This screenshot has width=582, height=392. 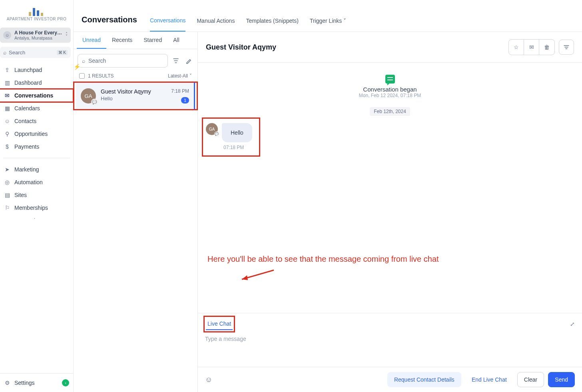 I want to click on message-input: Type a message, so click(x=390, y=349).